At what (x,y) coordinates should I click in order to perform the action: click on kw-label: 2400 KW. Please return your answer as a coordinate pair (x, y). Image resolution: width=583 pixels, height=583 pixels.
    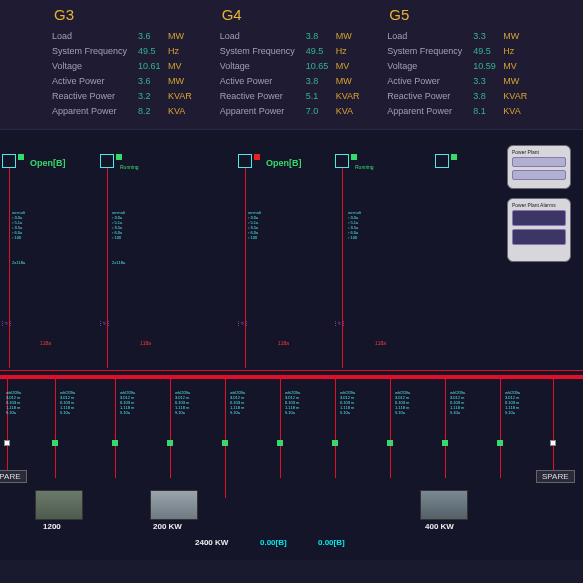
    Looking at the image, I should click on (212, 542).